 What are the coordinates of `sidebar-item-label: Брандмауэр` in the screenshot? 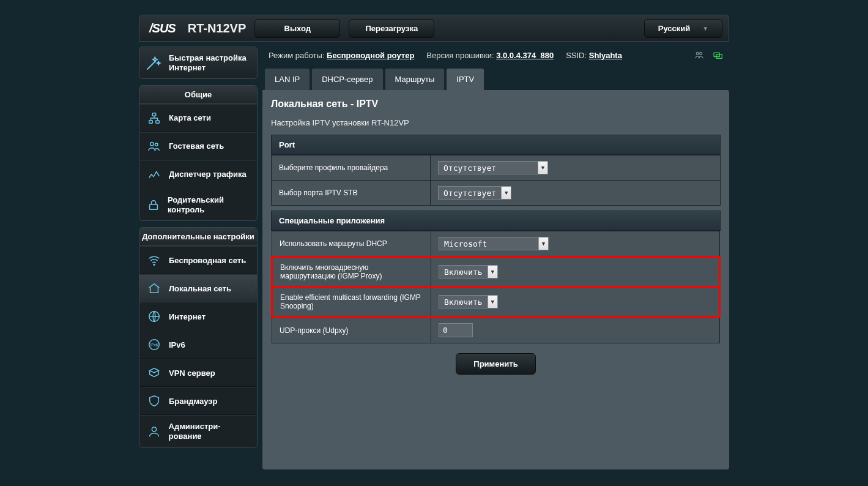 It's located at (193, 402).